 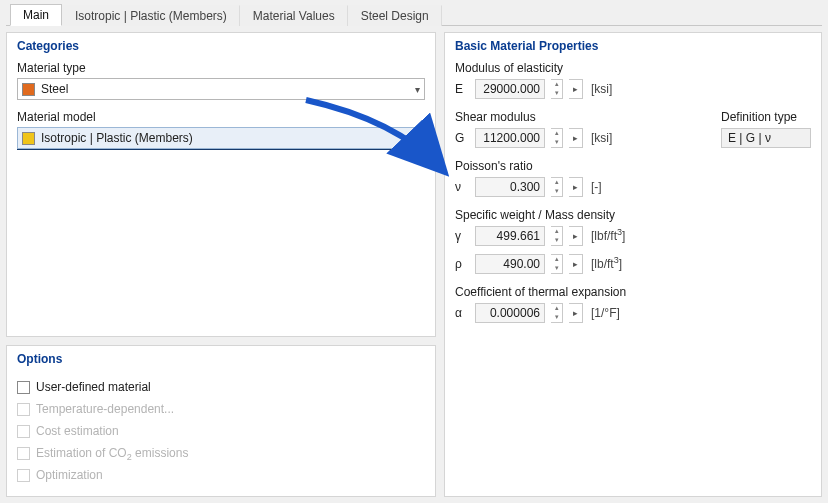 I want to click on goto-gamma-button: ▸, so click(x=576, y=236).